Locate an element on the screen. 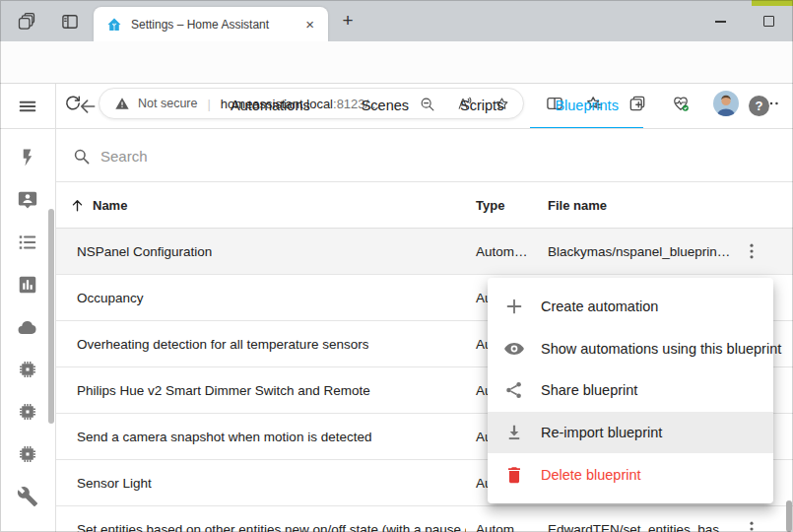  row-name: Set entities based on other entities new… is located at coordinates (272, 519).